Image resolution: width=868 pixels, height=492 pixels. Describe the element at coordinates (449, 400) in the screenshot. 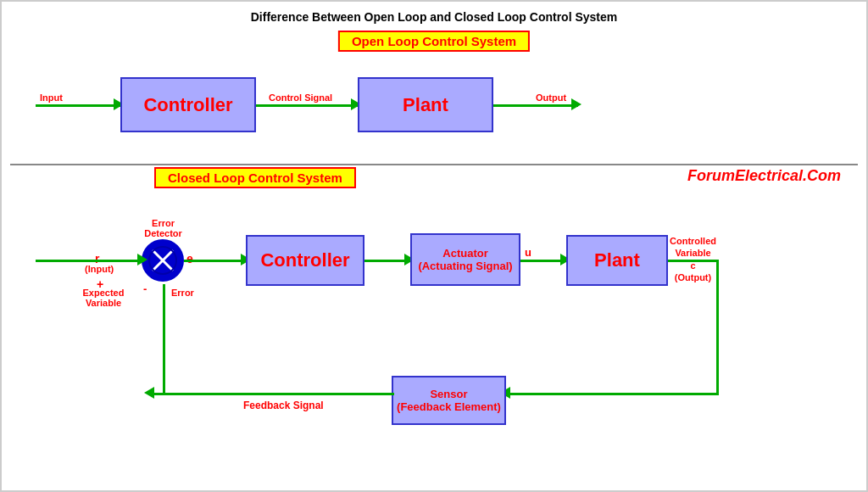

I see `sensor-label: Sensor(Feedback Element)` at that location.